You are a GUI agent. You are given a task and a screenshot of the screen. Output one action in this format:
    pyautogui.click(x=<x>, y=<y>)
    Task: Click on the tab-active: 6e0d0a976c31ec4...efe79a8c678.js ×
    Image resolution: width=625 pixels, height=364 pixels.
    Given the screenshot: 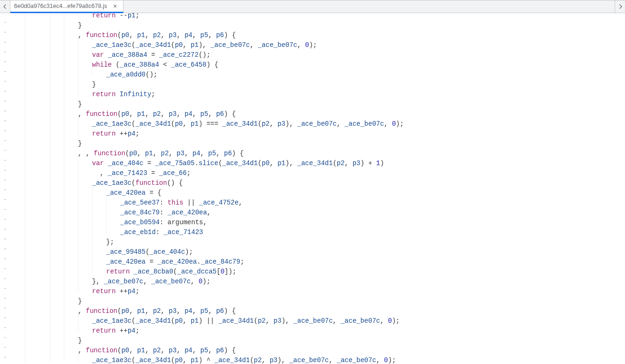 What is the action you would take?
    pyautogui.click(x=67, y=7)
    